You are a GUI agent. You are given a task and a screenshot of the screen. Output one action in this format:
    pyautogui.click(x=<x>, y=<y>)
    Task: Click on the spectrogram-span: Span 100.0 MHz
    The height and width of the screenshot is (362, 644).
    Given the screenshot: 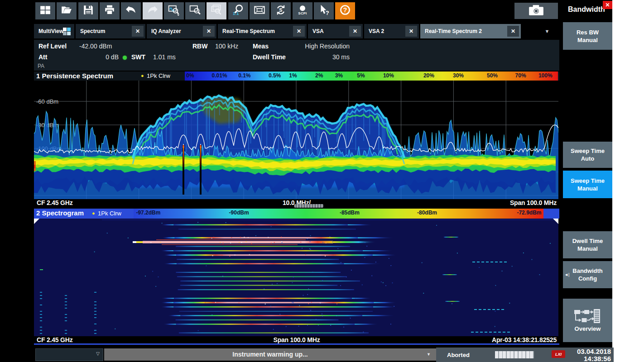 What is the action you would take?
    pyautogui.click(x=296, y=340)
    